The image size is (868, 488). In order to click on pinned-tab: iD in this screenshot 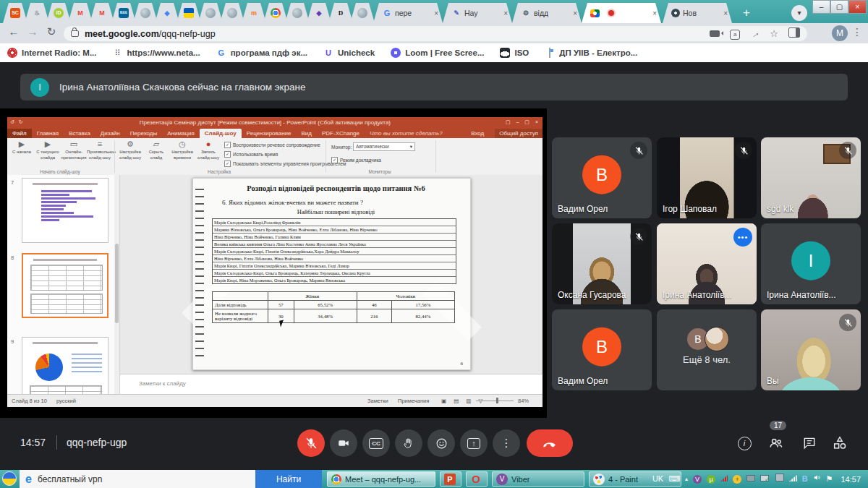, I will do `click(59, 13)`.